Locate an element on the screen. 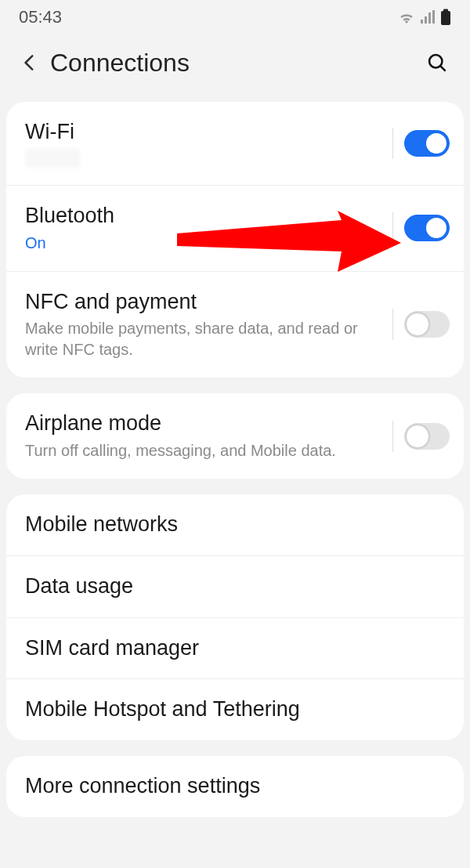  settings-row-text: Airplane modeTurn off calling, messaging… is located at coordinates (235, 436).